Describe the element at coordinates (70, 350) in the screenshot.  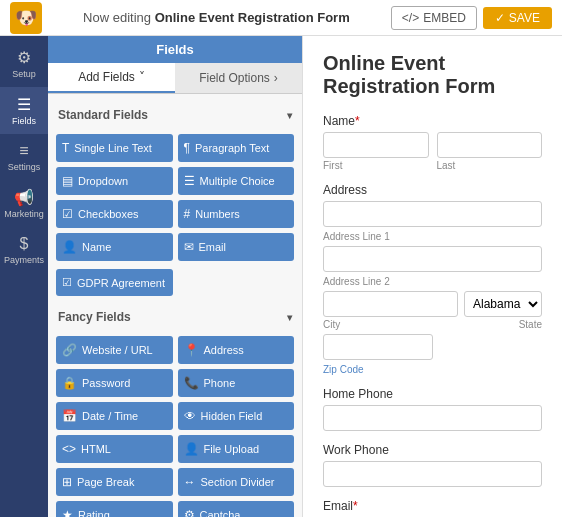
I see `website-icon: 🔗` at that location.